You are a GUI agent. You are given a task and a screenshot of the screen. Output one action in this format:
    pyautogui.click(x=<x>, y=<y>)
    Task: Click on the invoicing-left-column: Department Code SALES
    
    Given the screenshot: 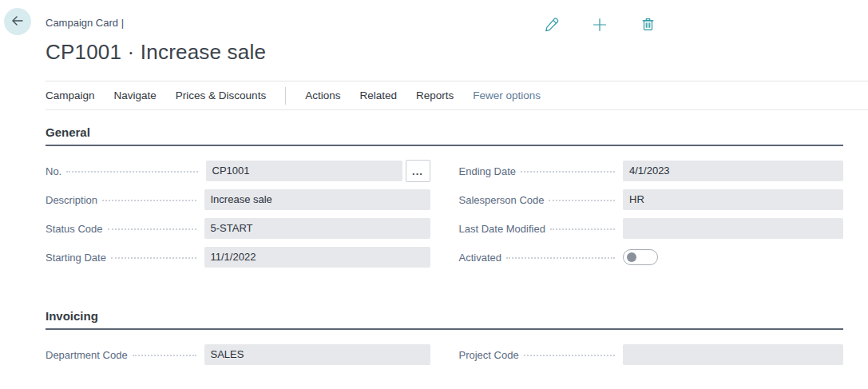 What is the action you would take?
    pyautogui.click(x=238, y=355)
    